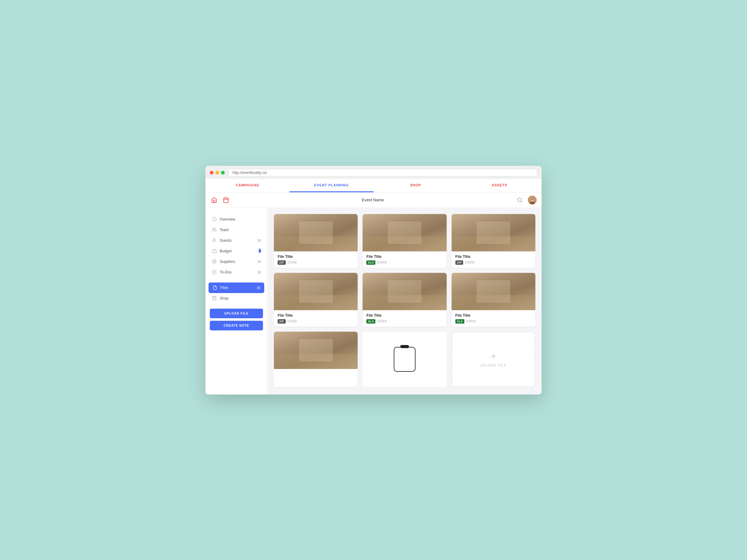 The height and width of the screenshot is (560, 747). What do you see at coordinates (215, 288) in the screenshot?
I see `file-icon` at bounding box center [215, 288].